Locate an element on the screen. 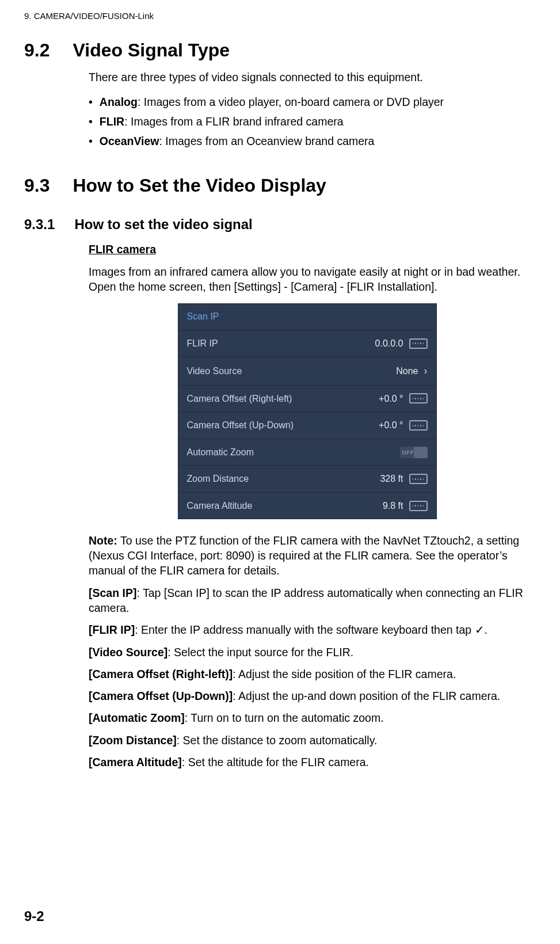 The image size is (560, 944). def-desc: : Set the altitude for the FLIR camera. is located at coordinates (275, 762).